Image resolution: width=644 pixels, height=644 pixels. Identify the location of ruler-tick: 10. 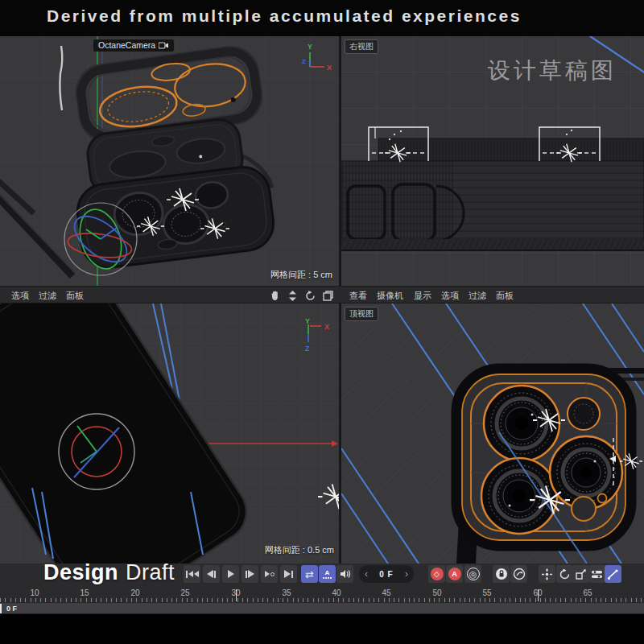
(34, 592).